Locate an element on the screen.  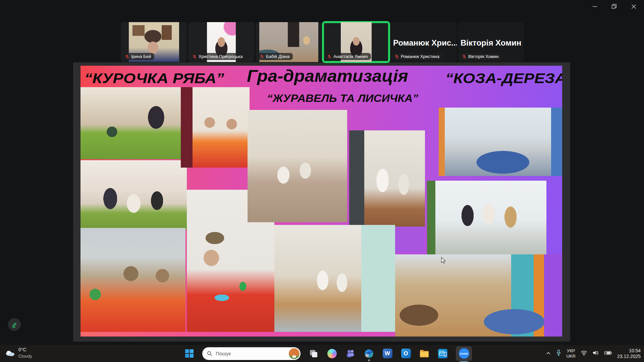
edge-icon is located at coordinates (369, 354).